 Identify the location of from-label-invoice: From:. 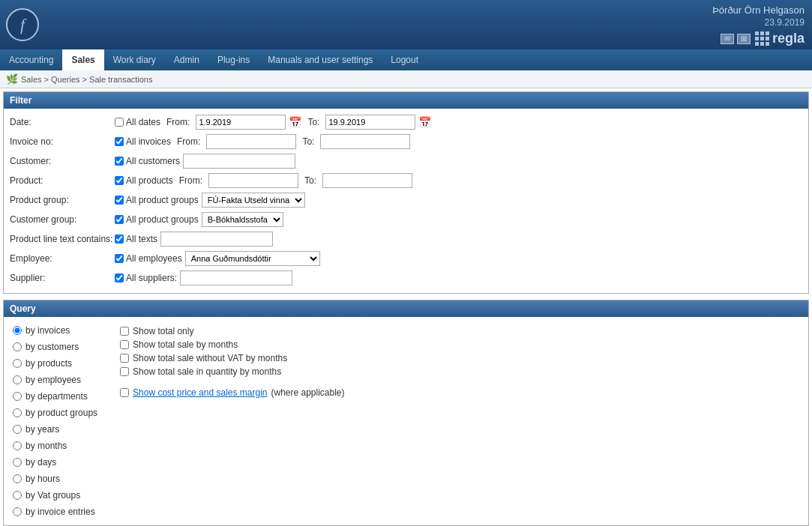
(189, 142).